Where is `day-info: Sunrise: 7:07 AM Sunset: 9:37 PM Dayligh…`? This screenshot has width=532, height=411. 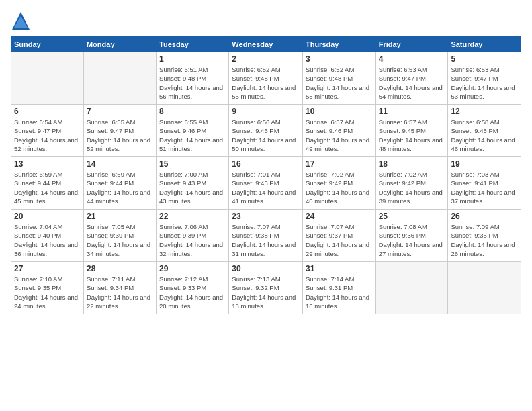
day-info: Sunrise: 7:07 AM Sunset: 9:37 PM Dayligh… is located at coordinates (339, 240).